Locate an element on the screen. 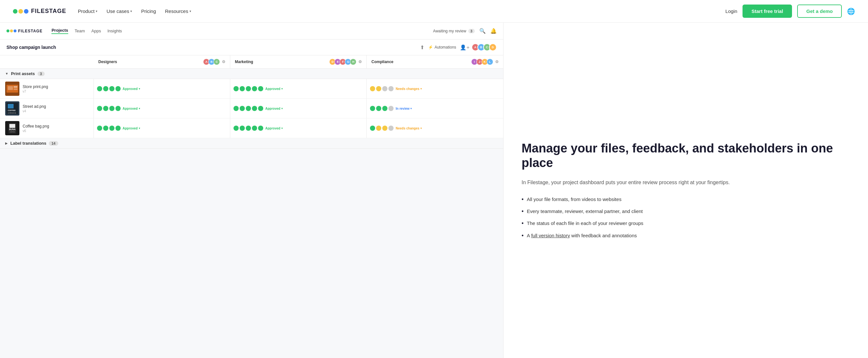 The image size is (868, 358). bullet-text: Every teammate, reviewer, external partn… is located at coordinates (585, 212).